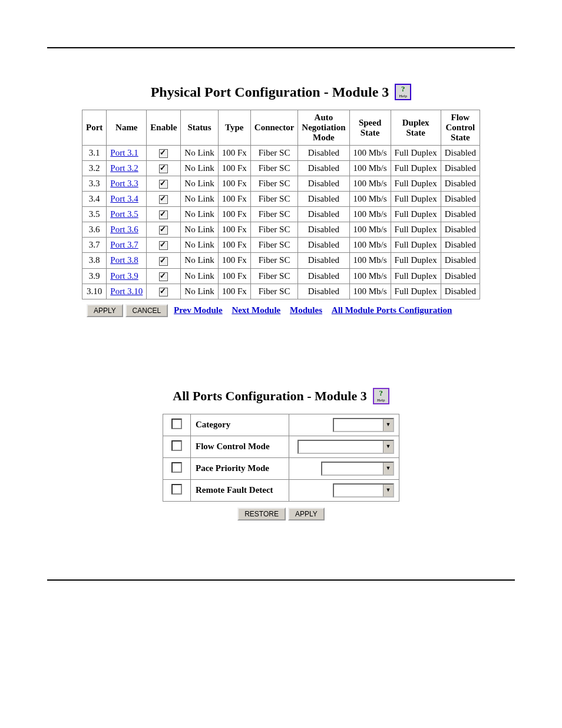 This screenshot has width=562, height=728. Describe the element at coordinates (127, 128) in the screenshot. I see `col-header: Name` at that location.